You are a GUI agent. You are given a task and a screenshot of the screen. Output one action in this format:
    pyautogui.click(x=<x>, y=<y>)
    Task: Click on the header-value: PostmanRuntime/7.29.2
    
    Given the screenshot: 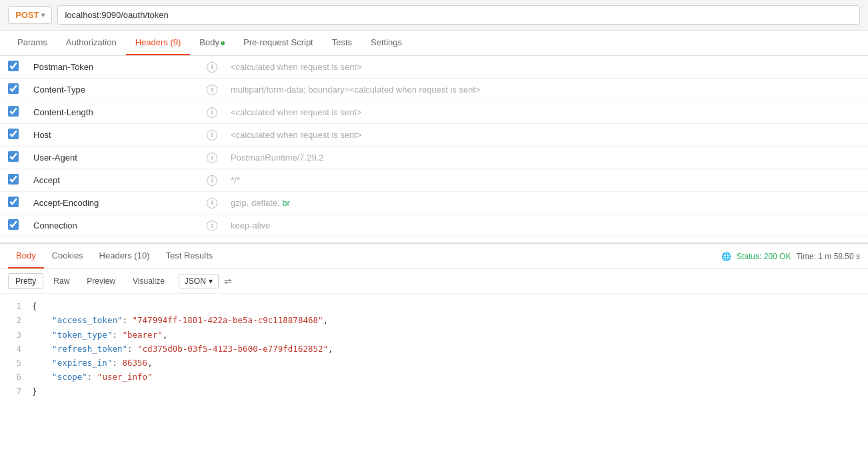 What is the action you would take?
    pyautogui.click(x=479, y=158)
    